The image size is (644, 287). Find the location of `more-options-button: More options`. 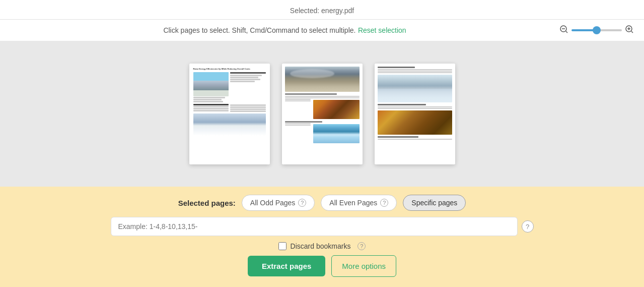

more-options-button: More options is located at coordinates (364, 266).